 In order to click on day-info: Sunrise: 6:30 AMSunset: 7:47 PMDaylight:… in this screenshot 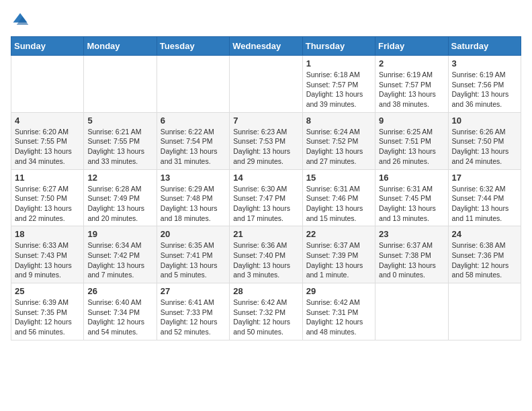, I will do `click(266, 204)`.